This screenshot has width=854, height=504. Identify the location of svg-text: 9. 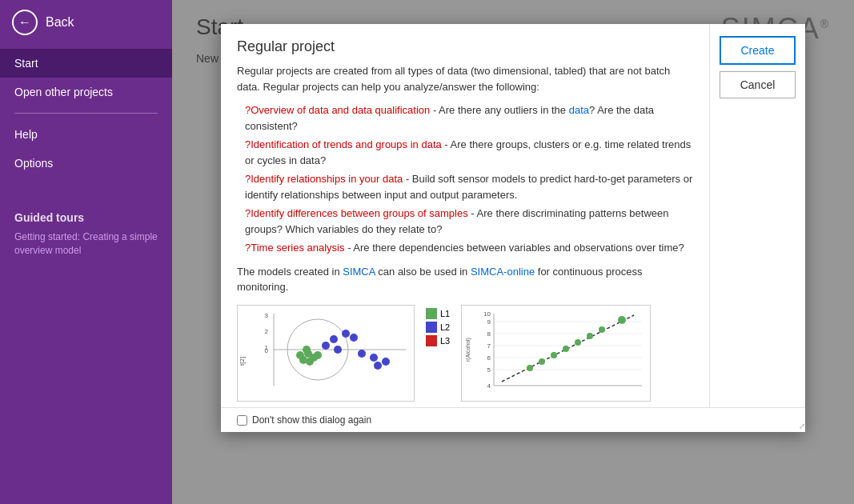
(490, 322).